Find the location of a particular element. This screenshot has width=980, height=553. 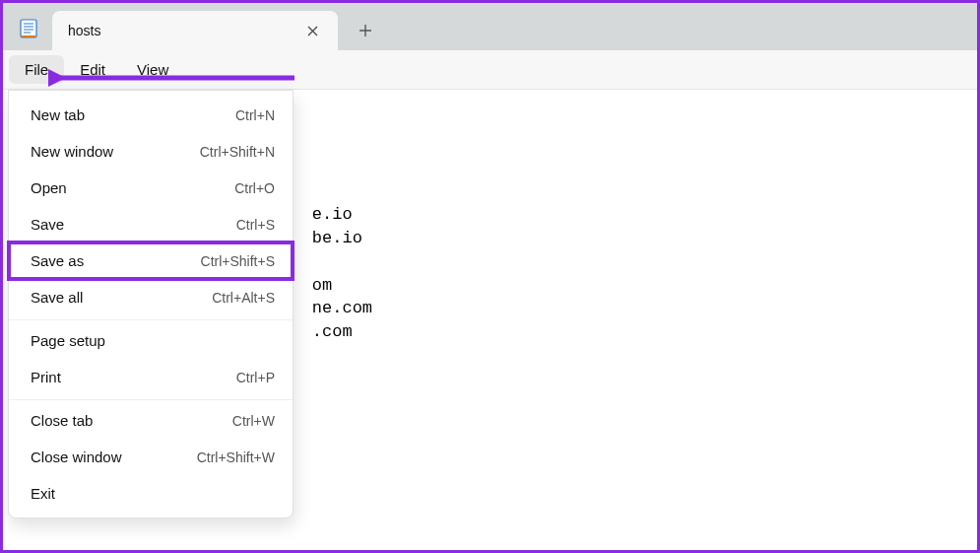

menu-item-label: Save all is located at coordinates (57, 298).